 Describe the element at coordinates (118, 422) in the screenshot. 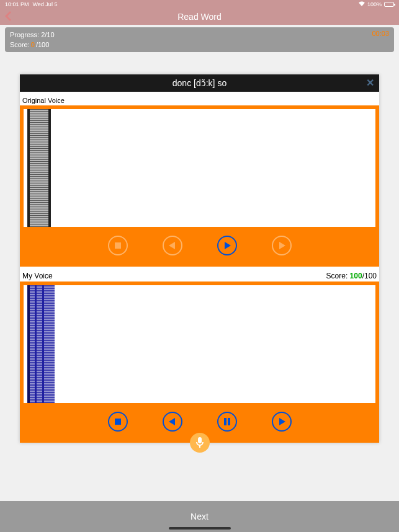

I see `stop-button-my` at that location.